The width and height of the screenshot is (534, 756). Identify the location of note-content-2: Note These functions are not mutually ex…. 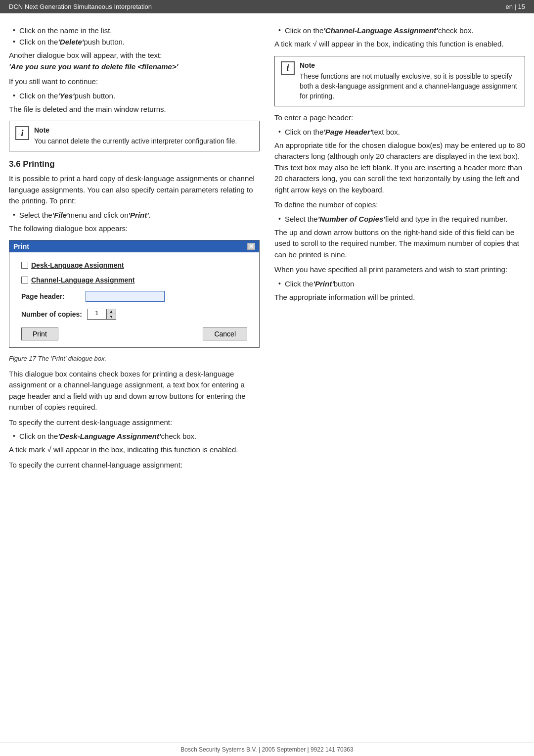
(409, 81).